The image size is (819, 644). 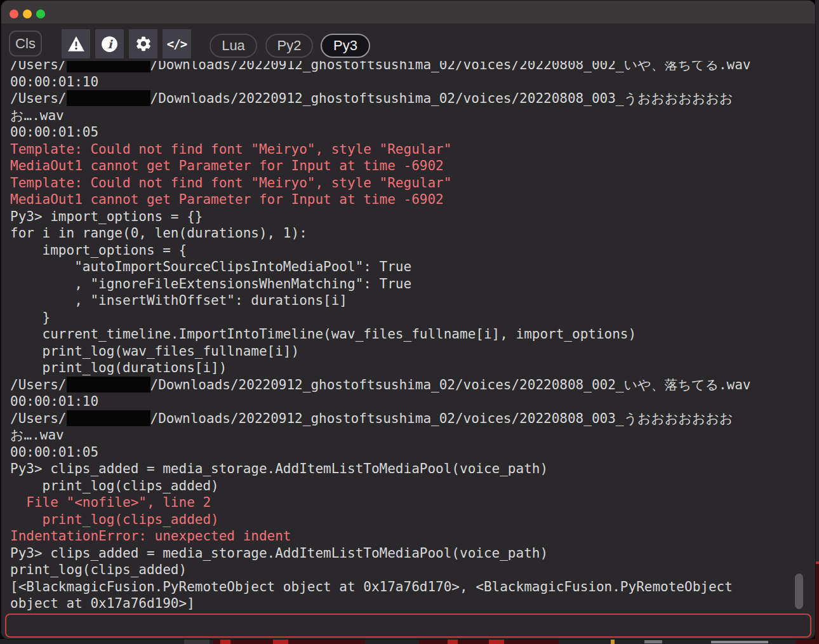 I want to click on console-line: }, so click(x=409, y=318).